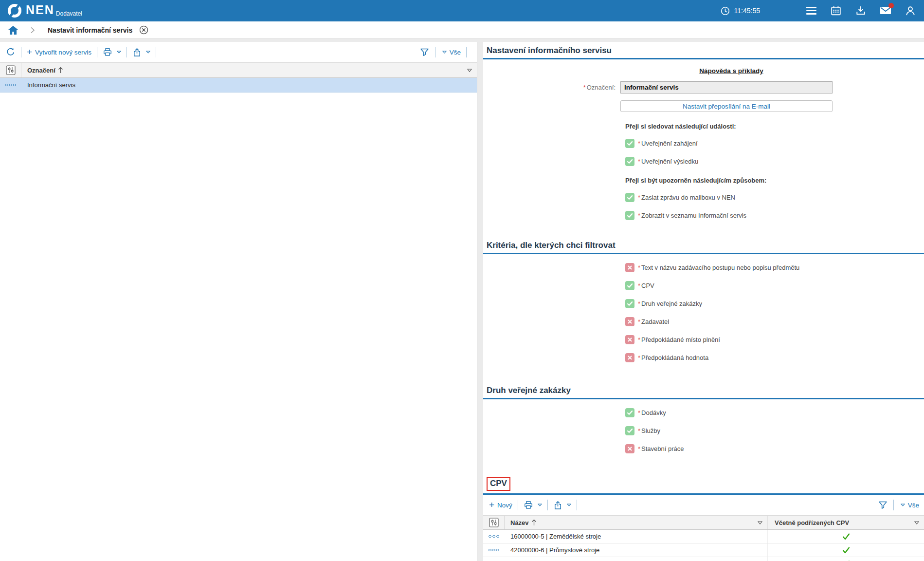 This screenshot has width=924, height=561. What do you see at coordinates (747, 11) in the screenshot?
I see `current-time: 11:45:55` at bounding box center [747, 11].